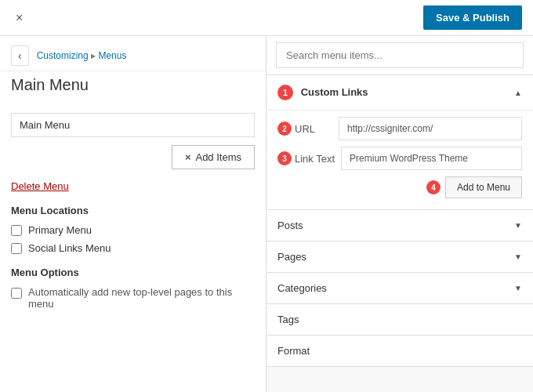 The image size is (533, 392). What do you see at coordinates (290, 226) in the screenshot?
I see `accordion-posts-label: Posts` at bounding box center [290, 226].